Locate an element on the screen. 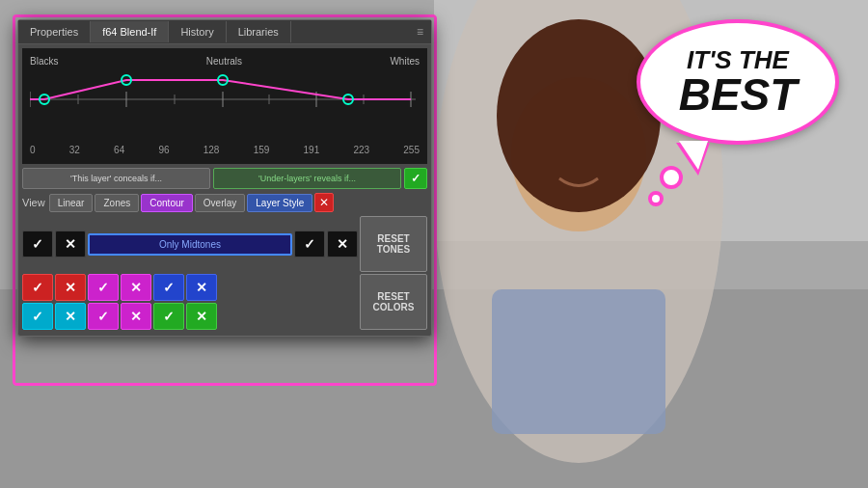  checkbox-magenta-check: ✓ is located at coordinates (103, 287).